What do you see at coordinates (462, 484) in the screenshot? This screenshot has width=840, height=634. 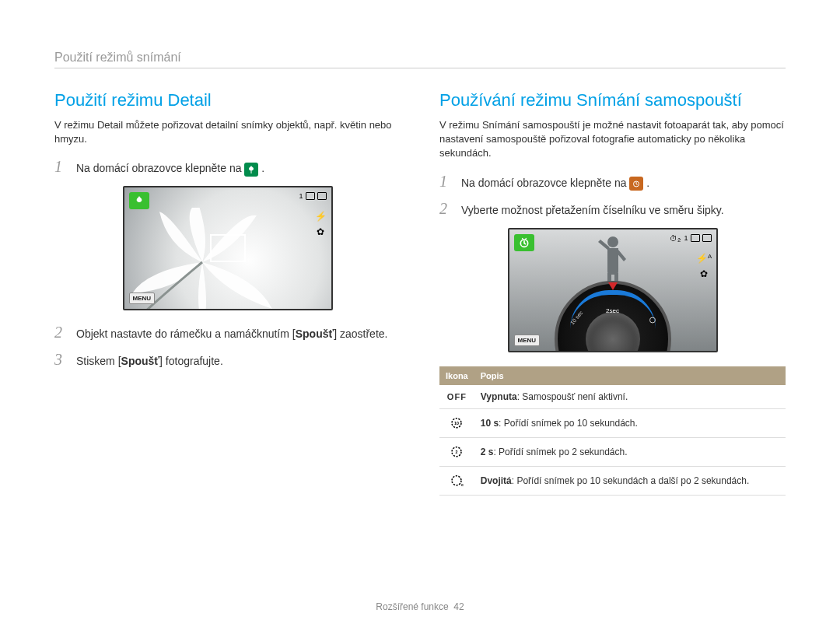 I see `svg-text: c` at bounding box center [462, 484].